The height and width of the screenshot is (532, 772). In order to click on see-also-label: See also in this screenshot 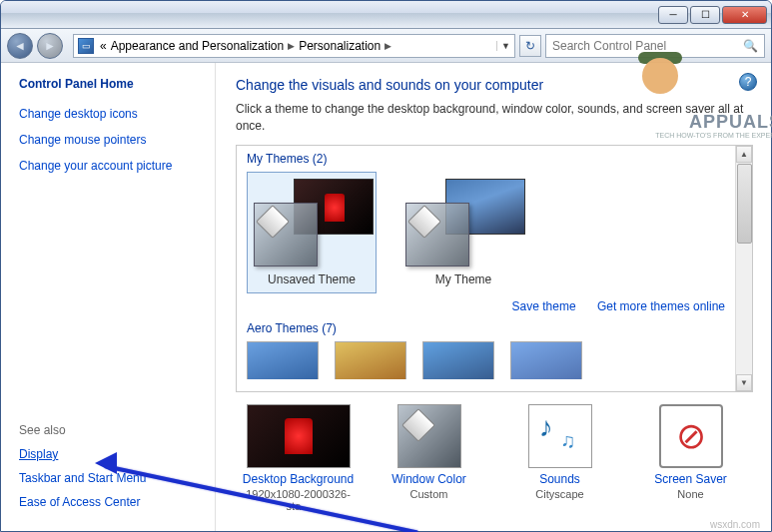, I will do `click(117, 430)`.